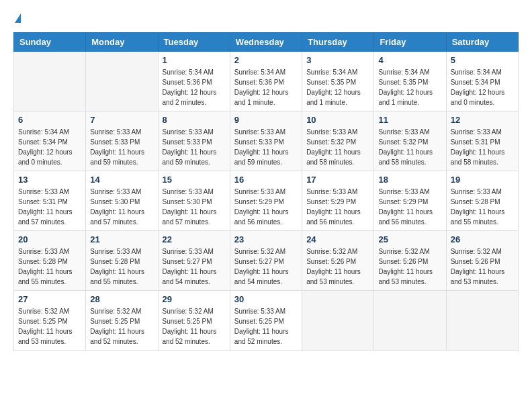  Describe the element at coordinates (266, 141) in the screenshot. I see `calendar-cell: 9Sunrise: 5:33 AMSunset: 5:33 PMDaylight…` at that location.